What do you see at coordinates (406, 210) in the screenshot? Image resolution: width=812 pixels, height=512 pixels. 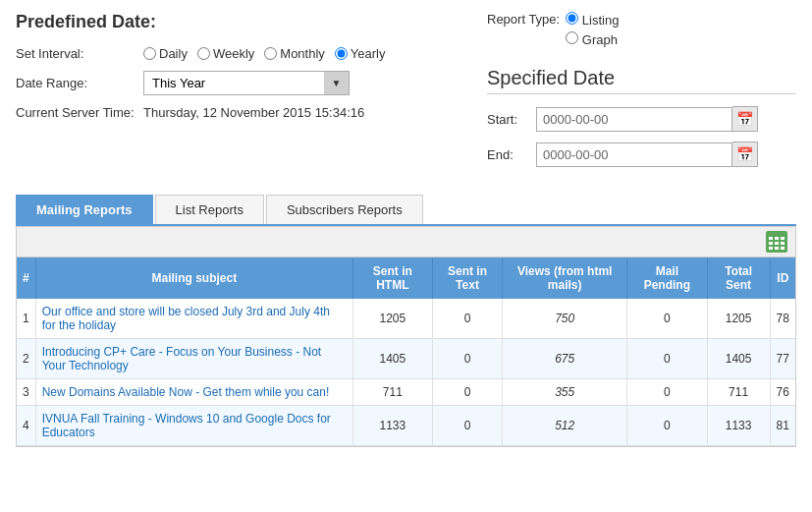 I see `tabs-row: Mailing Reports List Reports Subscribers…` at bounding box center [406, 210].